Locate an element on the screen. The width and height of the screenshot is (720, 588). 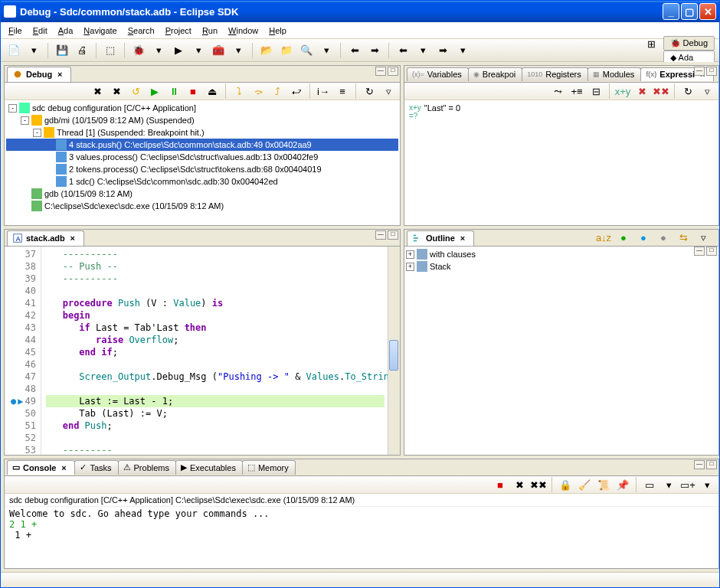
menu-window: Window is located at coordinates (244, 31).